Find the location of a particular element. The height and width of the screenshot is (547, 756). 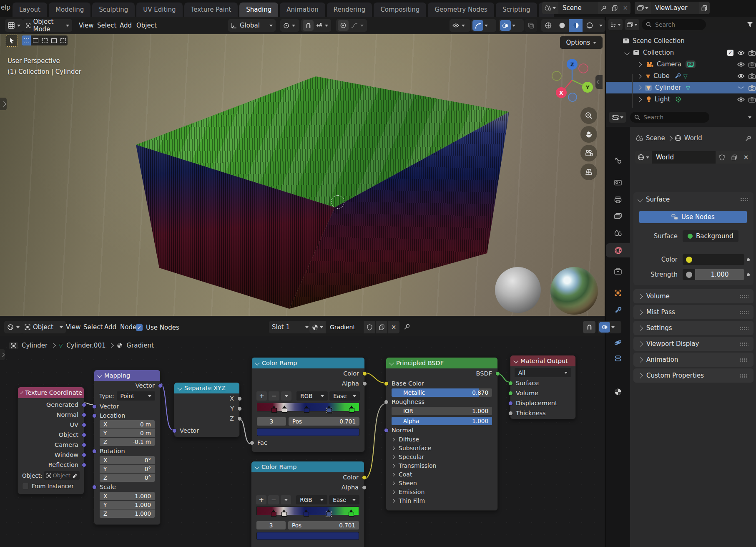

editor-type-3d-viewport is located at coordinates (14, 25).